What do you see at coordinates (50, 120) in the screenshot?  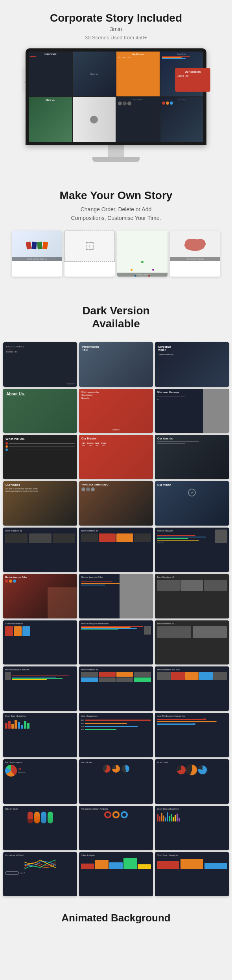 I see `mini-slide-5: About Us.` at bounding box center [50, 120].